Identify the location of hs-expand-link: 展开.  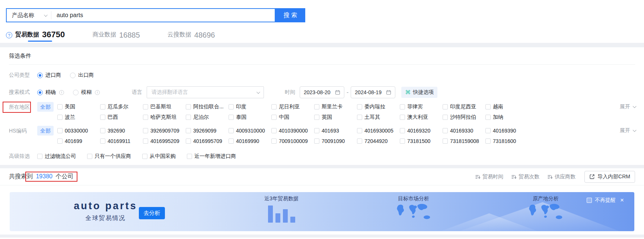
(628, 131).